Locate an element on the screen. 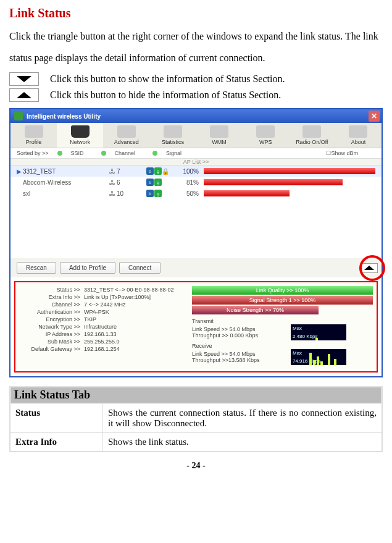 The width and height of the screenshot is (392, 543). window-titlebar: Intelligent wireless Utility ✕ is located at coordinates (196, 116).